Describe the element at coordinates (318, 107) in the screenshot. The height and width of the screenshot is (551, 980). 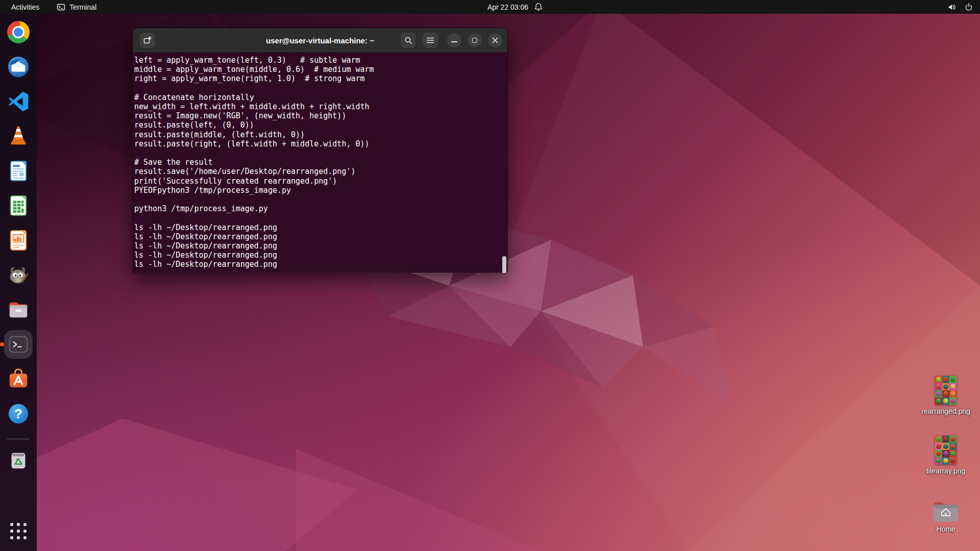
I see `terminal-line: new_width = left.width + middle.width + …` at that location.